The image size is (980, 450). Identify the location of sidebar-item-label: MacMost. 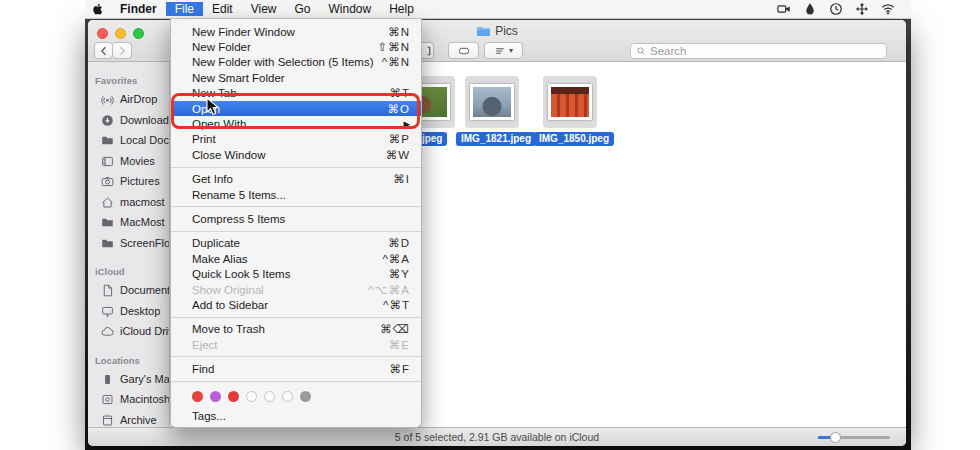
(142, 222).